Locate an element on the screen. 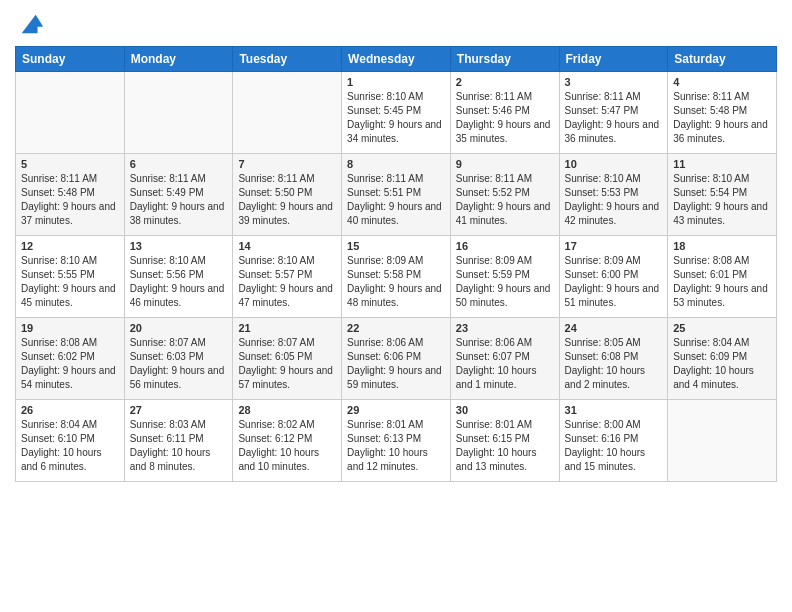 The height and width of the screenshot is (612, 792). calendar-cell: 5Sunrise: 8:11 AM Sunset: 5:48 PM Daylig… is located at coordinates (70, 195).